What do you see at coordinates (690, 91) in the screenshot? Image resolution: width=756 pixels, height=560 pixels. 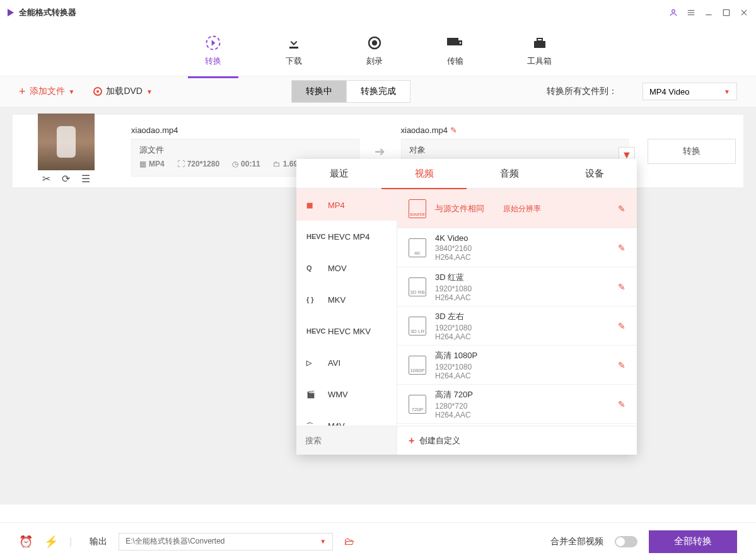 I see `format-select: MP4 Video ▼` at bounding box center [690, 91].